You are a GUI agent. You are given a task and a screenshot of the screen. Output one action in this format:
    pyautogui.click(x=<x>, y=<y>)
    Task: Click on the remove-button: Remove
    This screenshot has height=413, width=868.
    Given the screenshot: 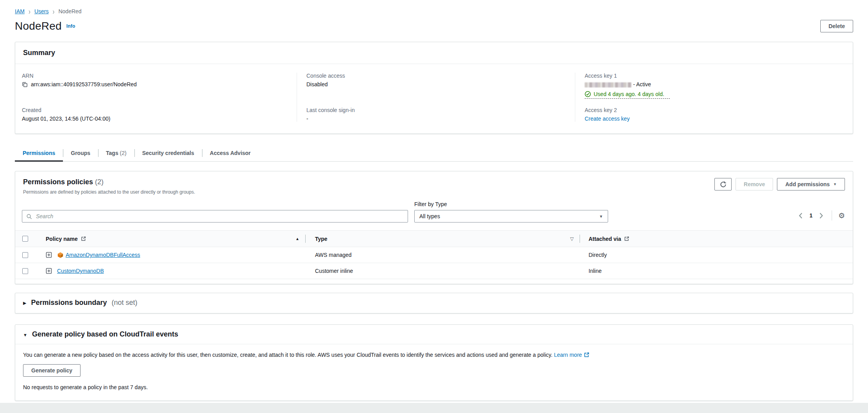 What is the action you would take?
    pyautogui.click(x=754, y=184)
    